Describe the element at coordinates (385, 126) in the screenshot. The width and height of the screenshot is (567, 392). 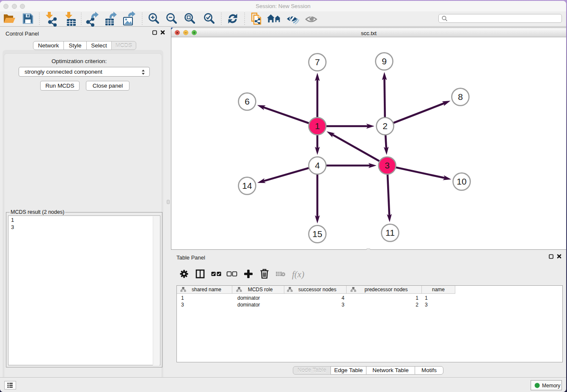
I see `svg-text: 2` at that location.